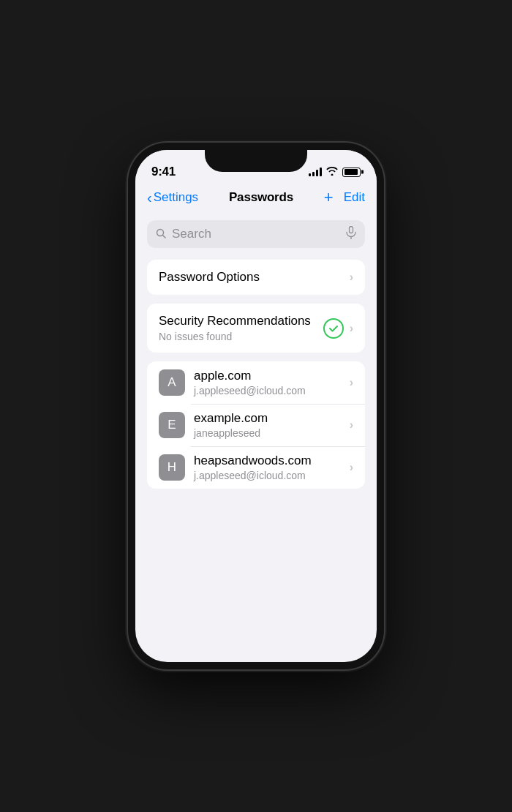 The width and height of the screenshot is (512, 812). I want to click on password-site-apple: apple.com, so click(268, 376).